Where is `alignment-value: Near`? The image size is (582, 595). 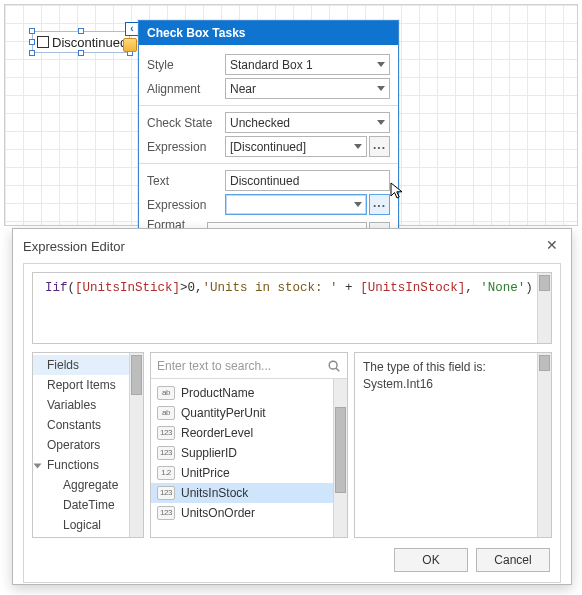
alignment-value: Near is located at coordinates (243, 89).